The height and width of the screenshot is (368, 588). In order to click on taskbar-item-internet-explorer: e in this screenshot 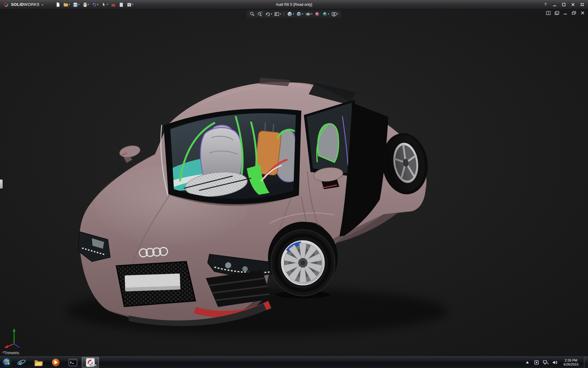, I will do `click(21, 362)`.